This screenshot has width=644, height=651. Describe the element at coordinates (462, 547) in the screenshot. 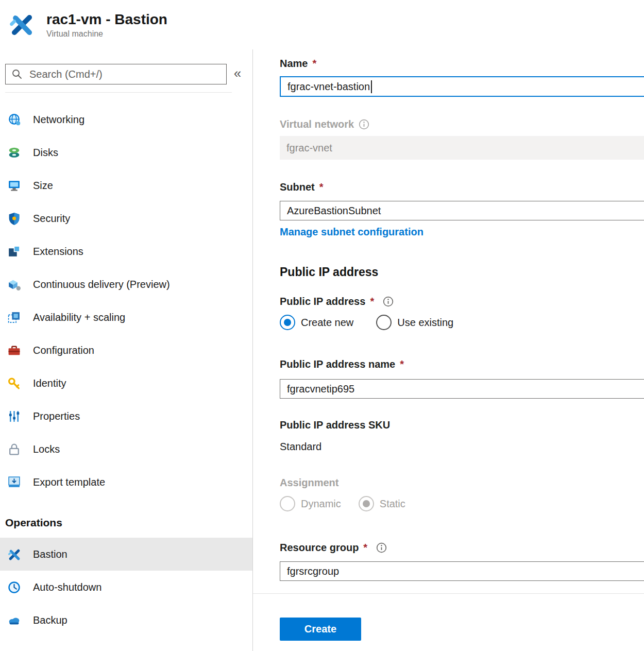

I see `resource-group-label: Resource group*` at that location.